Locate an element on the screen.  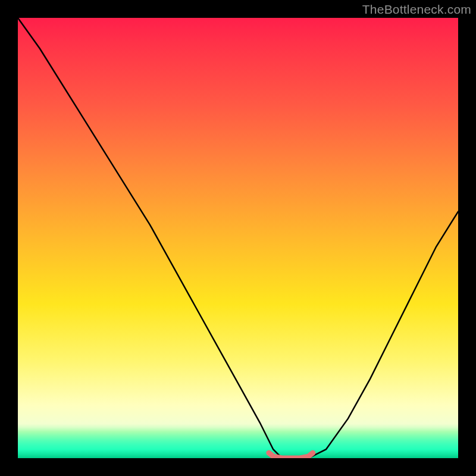
watermark-text: TheBottleneck.com is located at coordinates (416, 10).